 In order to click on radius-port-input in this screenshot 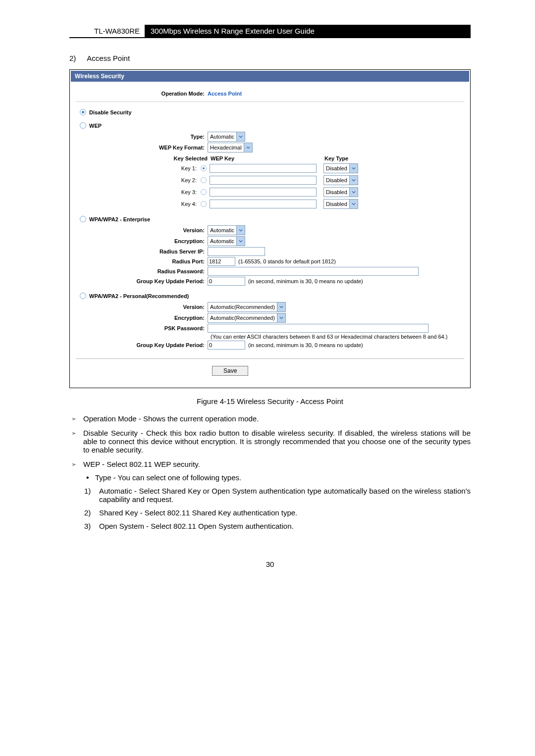, I will do `click(221, 261)`.